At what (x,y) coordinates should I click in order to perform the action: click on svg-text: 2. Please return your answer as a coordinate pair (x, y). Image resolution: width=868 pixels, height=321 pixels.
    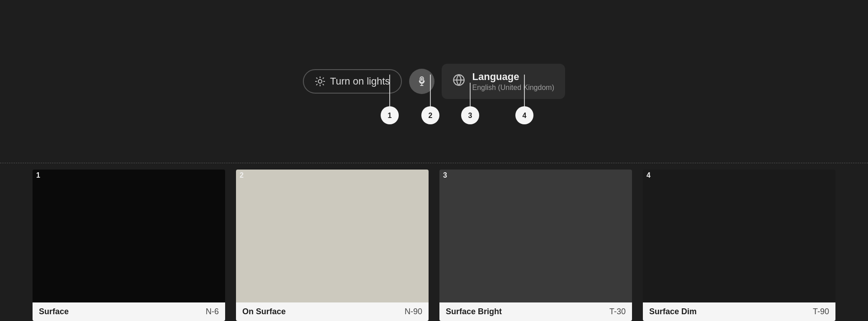
    Looking at the image, I should click on (430, 116).